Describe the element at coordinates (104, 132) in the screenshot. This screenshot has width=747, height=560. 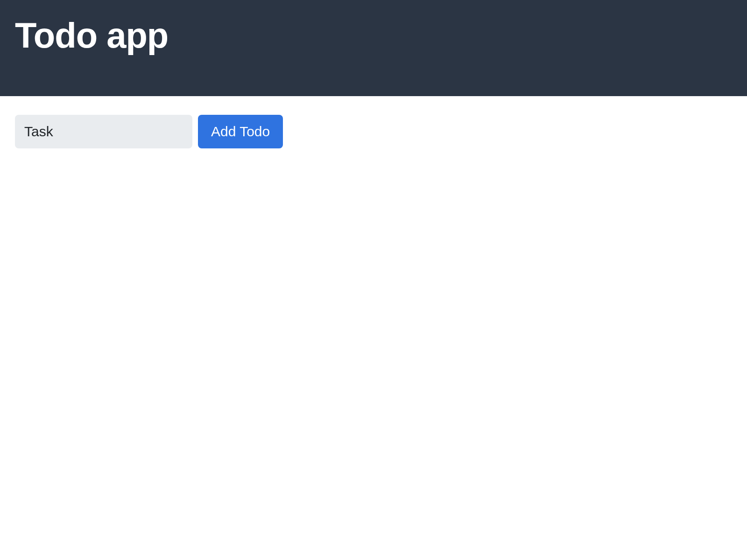
I see `task-input` at that location.